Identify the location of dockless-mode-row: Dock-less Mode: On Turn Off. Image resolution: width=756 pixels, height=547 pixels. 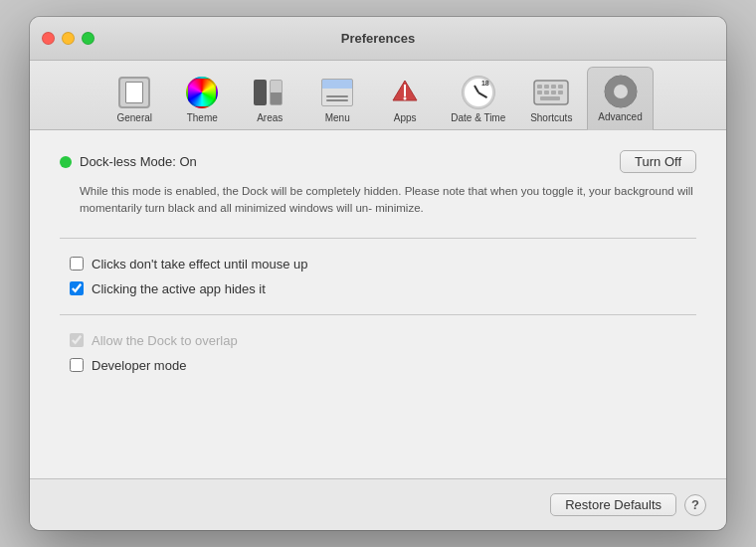
(378, 161).